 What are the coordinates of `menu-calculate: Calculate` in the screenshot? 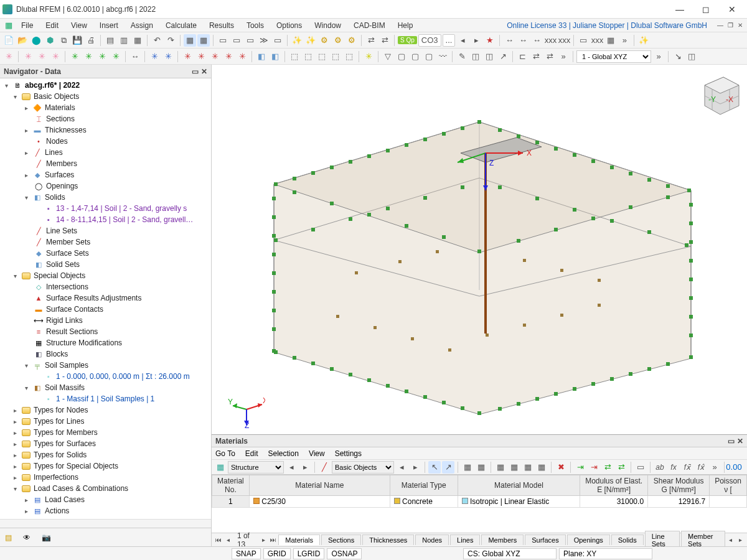 It's located at (181, 26).